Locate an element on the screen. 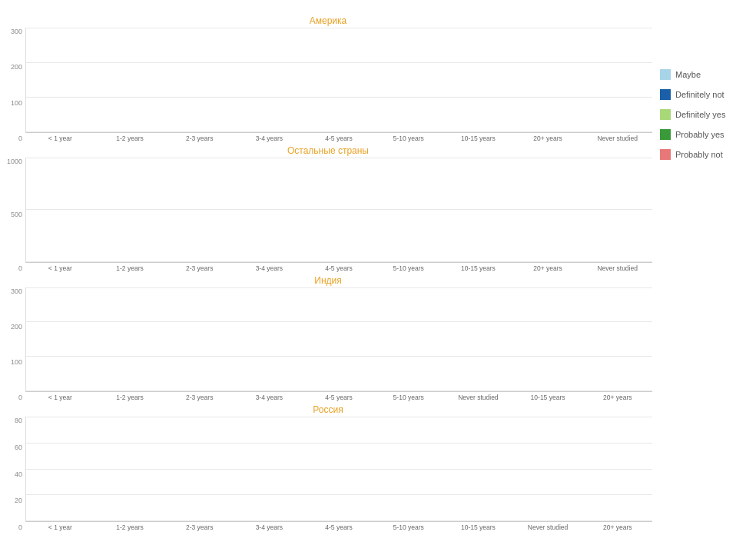  legend-label: Definitely yes is located at coordinates (701, 115).